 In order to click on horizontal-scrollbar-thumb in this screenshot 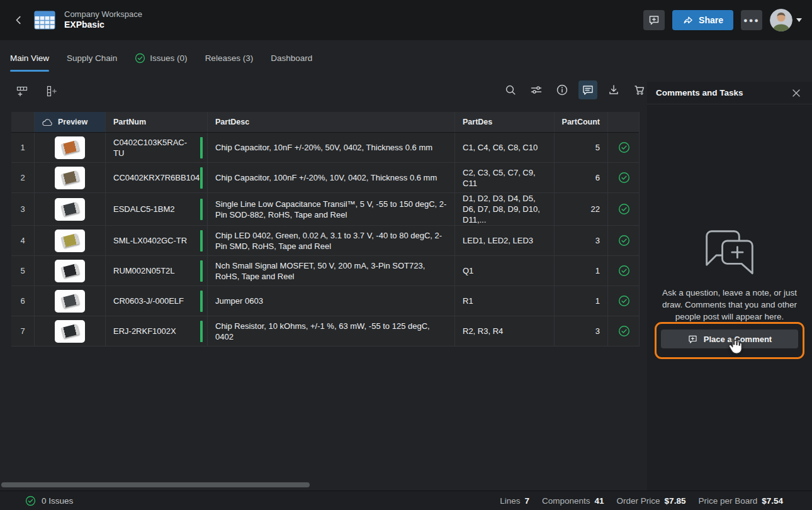, I will do `click(155, 485)`.